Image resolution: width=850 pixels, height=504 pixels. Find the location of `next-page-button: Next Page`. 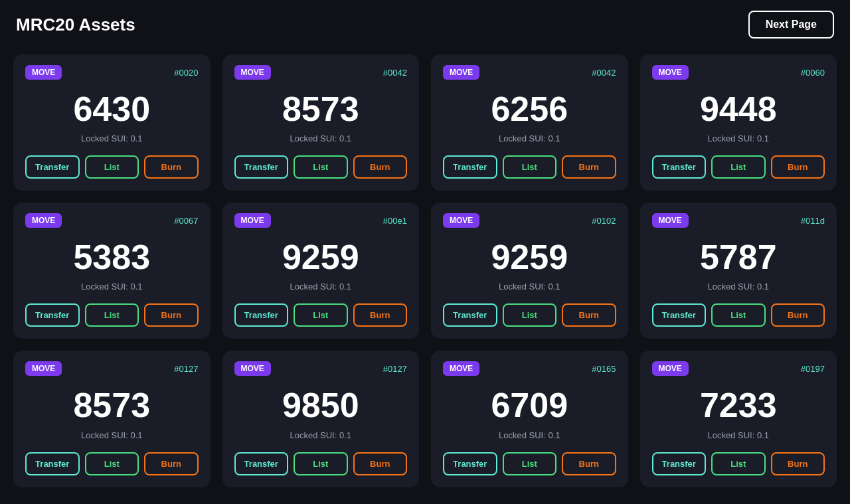

next-page-button: Next Page is located at coordinates (792, 25).